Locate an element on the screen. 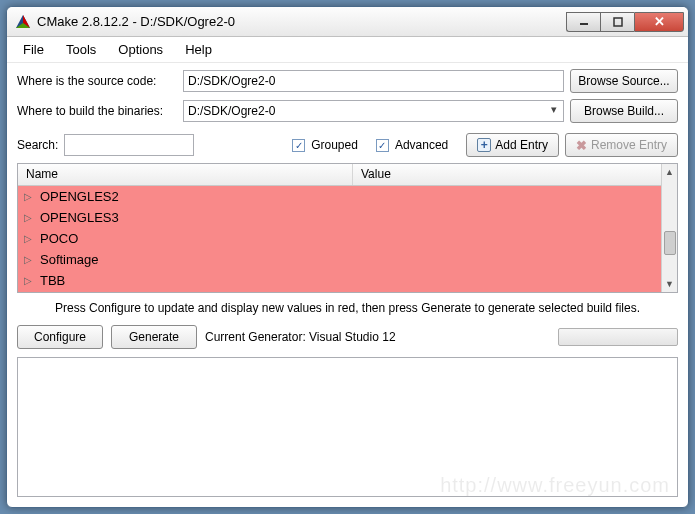 The width and height of the screenshot is (695, 514). search-label: Search: is located at coordinates (38, 145).